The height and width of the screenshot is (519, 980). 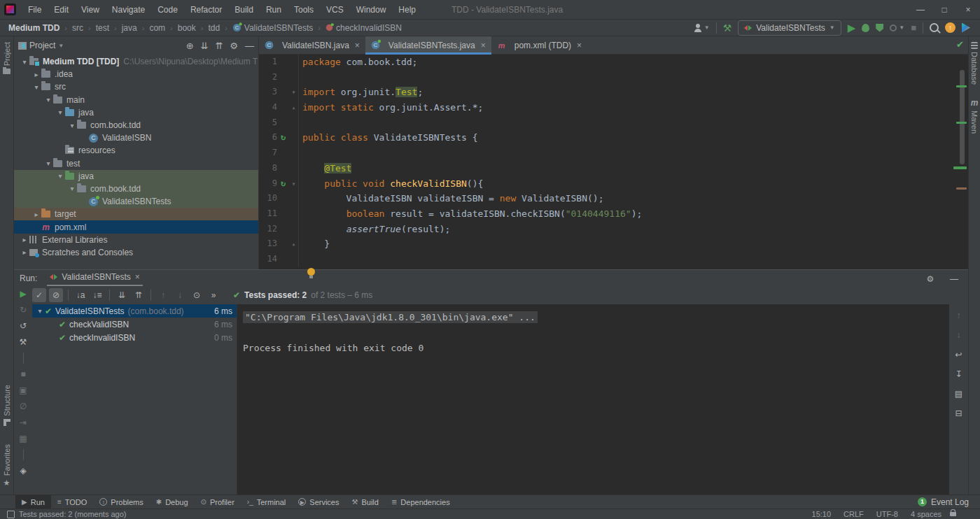 What do you see at coordinates (42, 45) in the screenshot?
I see `project-panel-title: Project` at bounding box center [42, 45].